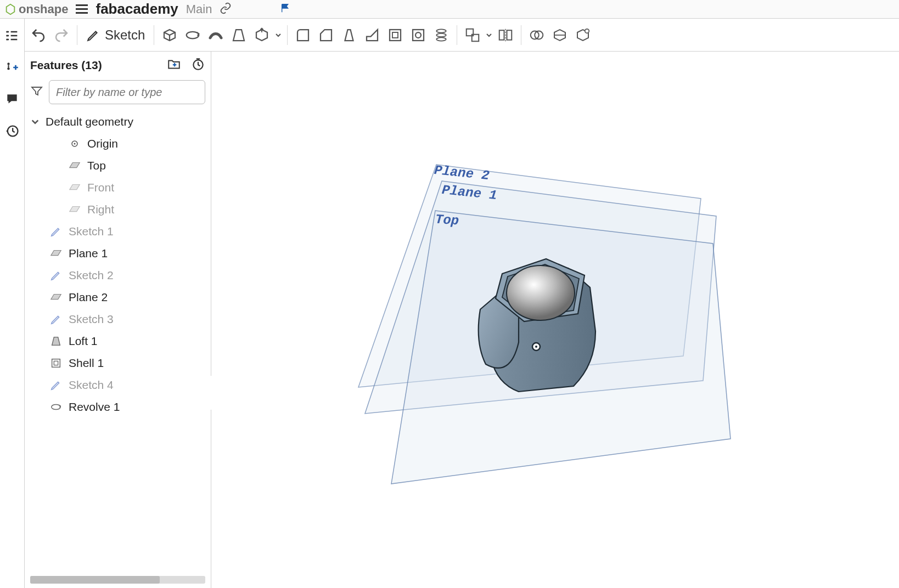 This screenshot has height=588, width=899. What do you see at coordinates (117, 407) in the screenshot?
I see `tree-feature-revolve-8: Revolve 1` at bounding box center [117, 407].